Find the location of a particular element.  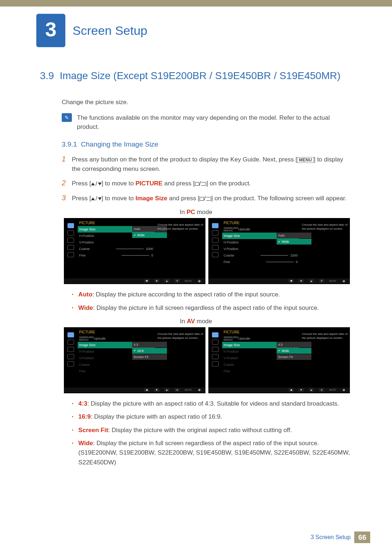

magic-label: SAMSUNGMAGIC is located at coordinates (86, 338).